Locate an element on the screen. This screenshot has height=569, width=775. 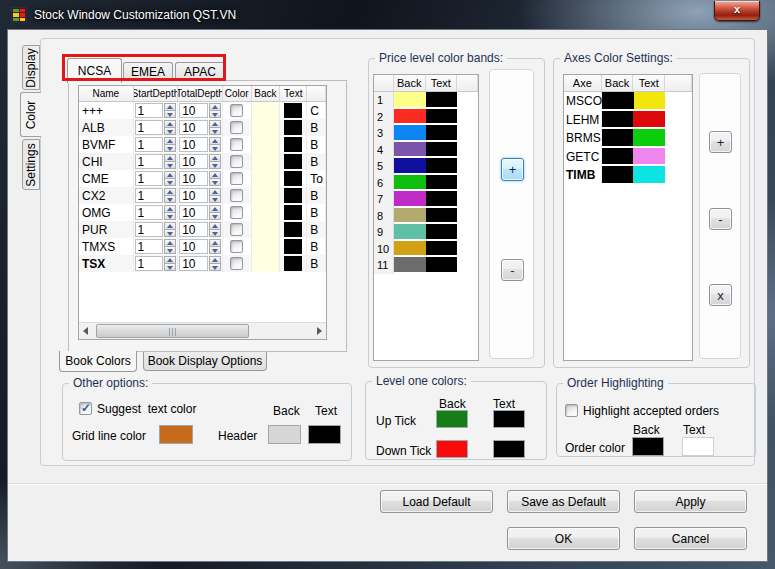
price-bands-remove-button: - is located at coordinates (512, 270).